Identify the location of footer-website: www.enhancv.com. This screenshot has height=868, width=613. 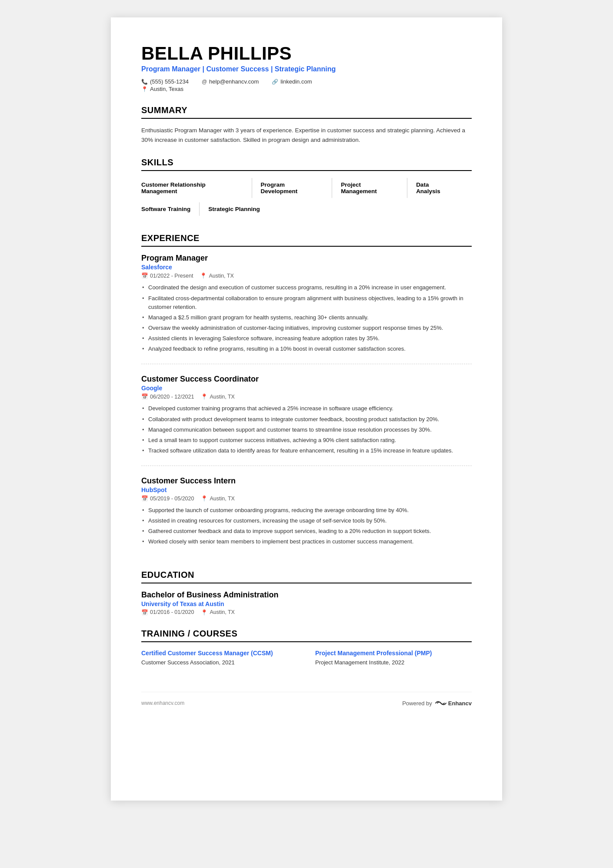
(163, 703).